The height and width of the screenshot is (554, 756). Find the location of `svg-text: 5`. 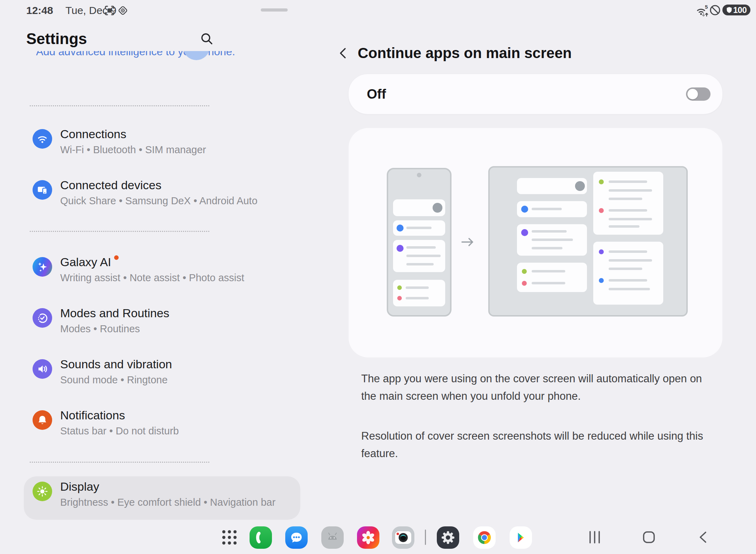

svg-text: 5 is located at coordinates (706, 7).